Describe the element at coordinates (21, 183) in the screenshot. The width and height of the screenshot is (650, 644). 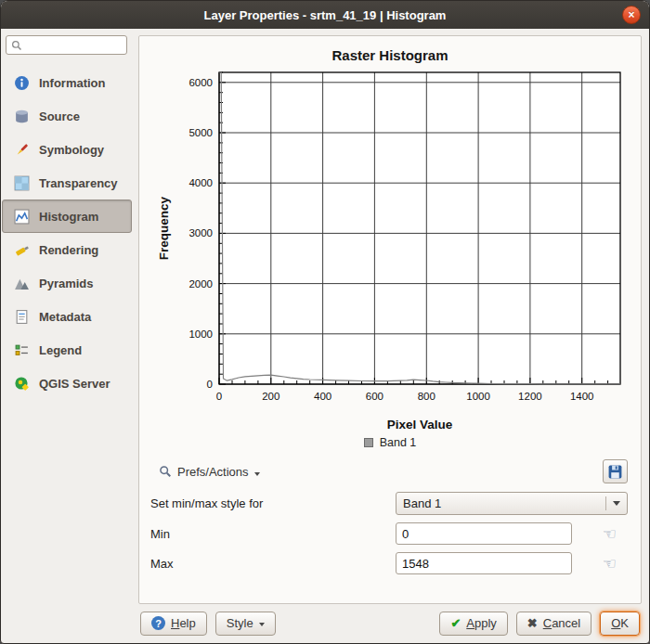
I see `transparency-icon` at that location.